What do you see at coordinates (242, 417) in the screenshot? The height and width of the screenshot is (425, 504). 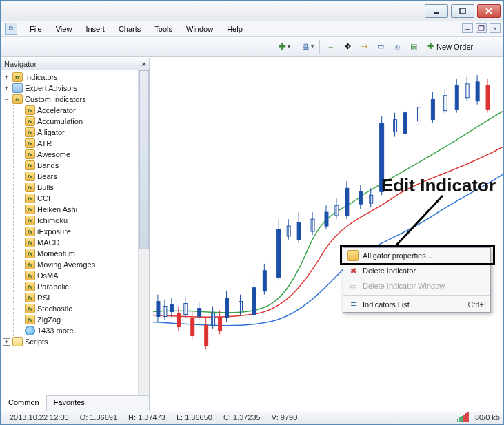 I see `status-close: C: 1.37235` at bounding box center [242, 417].